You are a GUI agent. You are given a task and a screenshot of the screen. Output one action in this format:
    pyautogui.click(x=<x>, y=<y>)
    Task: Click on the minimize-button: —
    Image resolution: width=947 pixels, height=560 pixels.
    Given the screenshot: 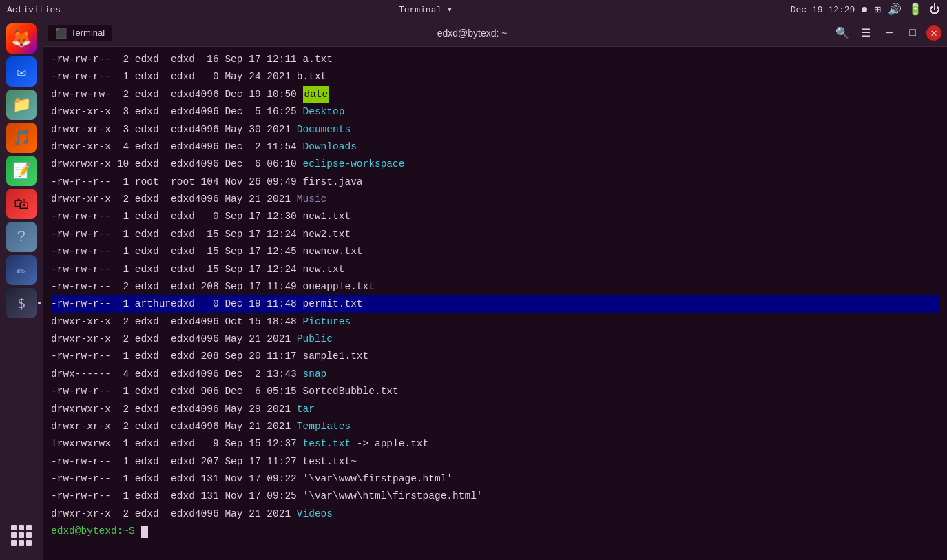 What is the action you would take?
    pyautogui.click(x=889, y=33)
    